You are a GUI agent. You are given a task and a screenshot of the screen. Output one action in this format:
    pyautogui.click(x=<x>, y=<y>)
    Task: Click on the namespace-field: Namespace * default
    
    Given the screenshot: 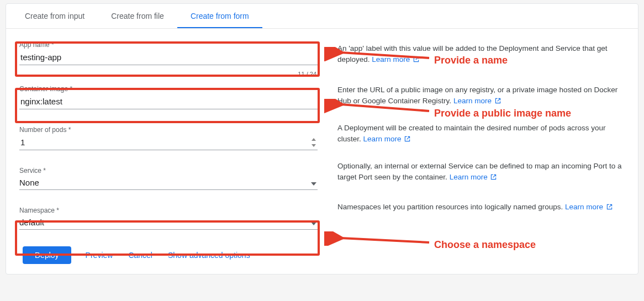 What is the action you would take?
    pyautogui.click(x=168, y=218)
    